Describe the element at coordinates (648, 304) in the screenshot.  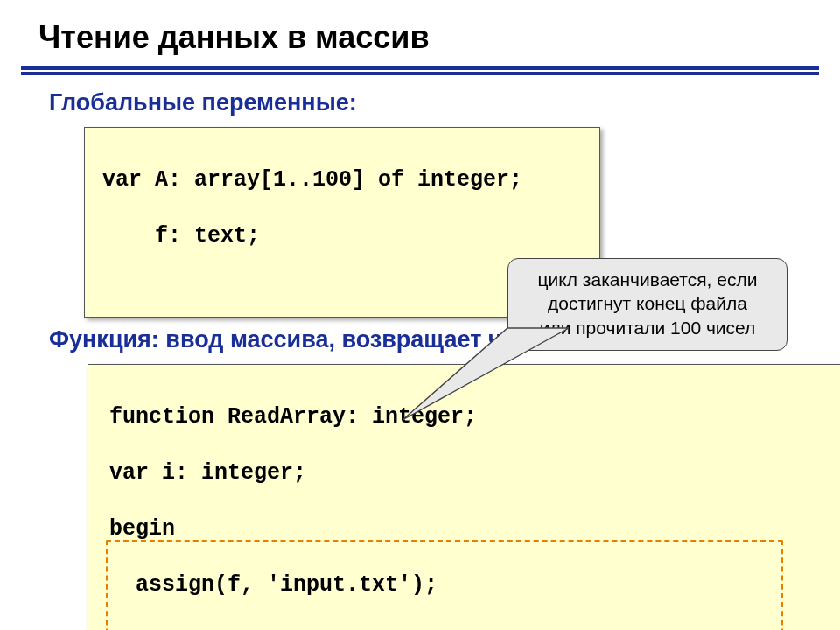
I see `callout-loop-end: цикл заканчивается, если достигнут конец…` at that location.